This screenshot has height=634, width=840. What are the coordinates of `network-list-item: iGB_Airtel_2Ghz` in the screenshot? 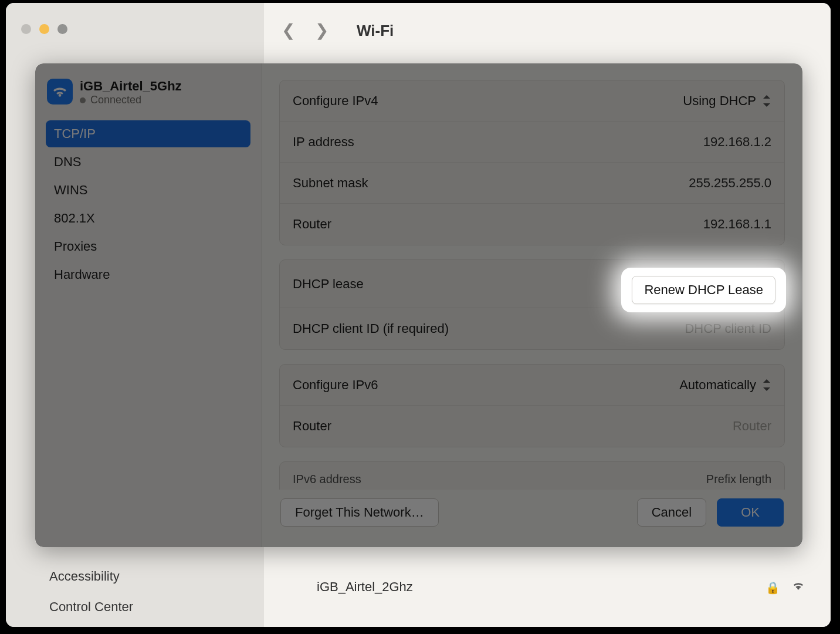 It's located at (365, 587).